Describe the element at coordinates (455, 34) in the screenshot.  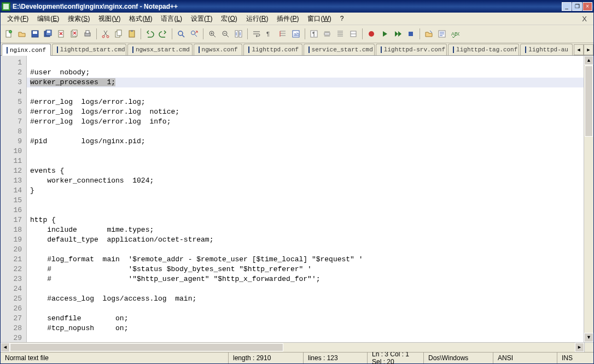
I see `spell-button: ABC` at that location.